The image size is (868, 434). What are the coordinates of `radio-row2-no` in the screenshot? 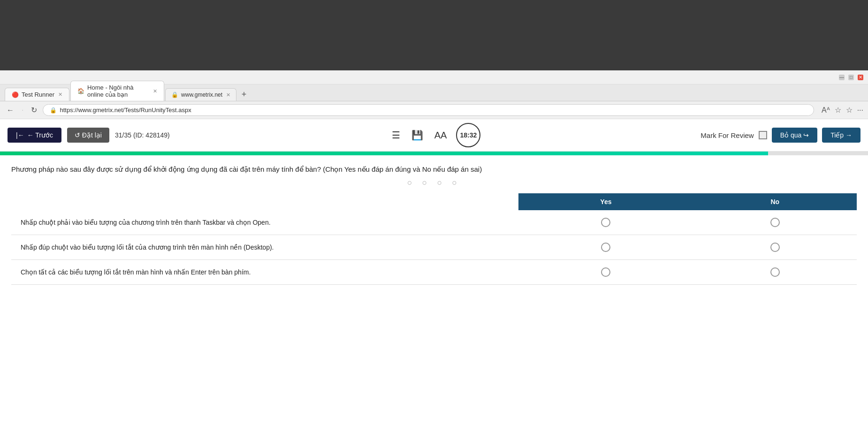 It's located at (775, 247).